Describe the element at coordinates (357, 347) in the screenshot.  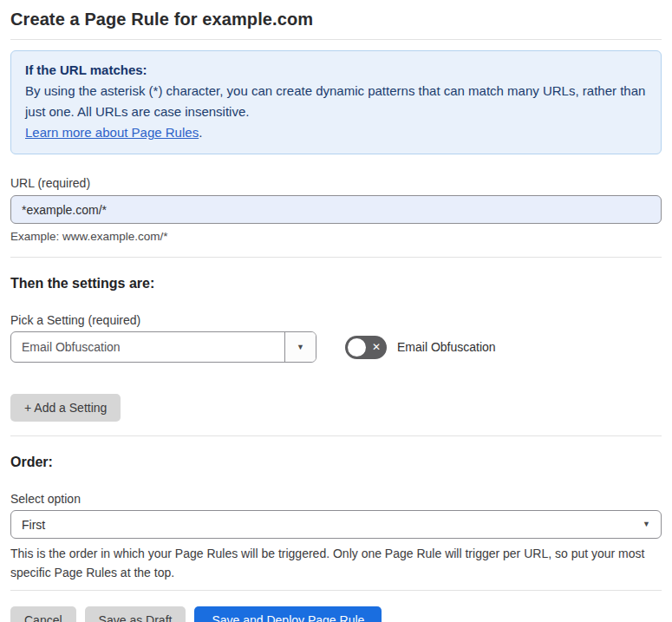
I see `toggle-knob` at that location.